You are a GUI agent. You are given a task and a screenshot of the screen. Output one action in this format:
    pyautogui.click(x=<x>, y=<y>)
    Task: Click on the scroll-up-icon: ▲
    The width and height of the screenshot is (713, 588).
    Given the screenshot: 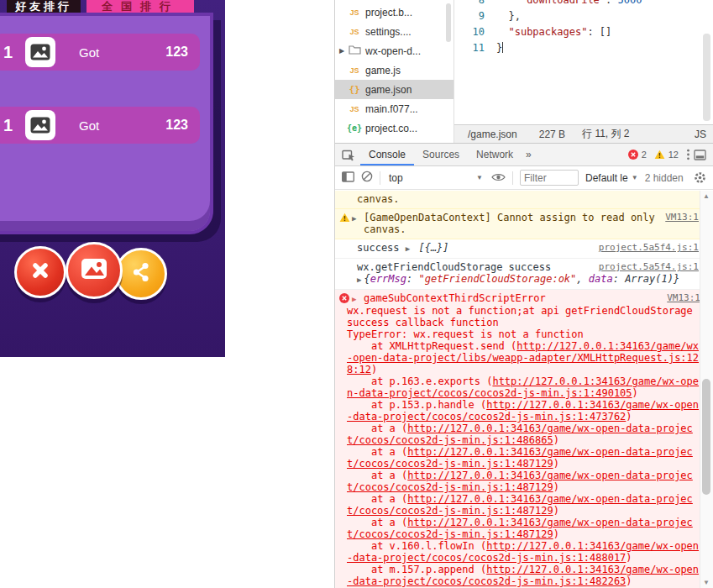 What is the action you would take?
    pyautogui.click(x=706, y=197)
    